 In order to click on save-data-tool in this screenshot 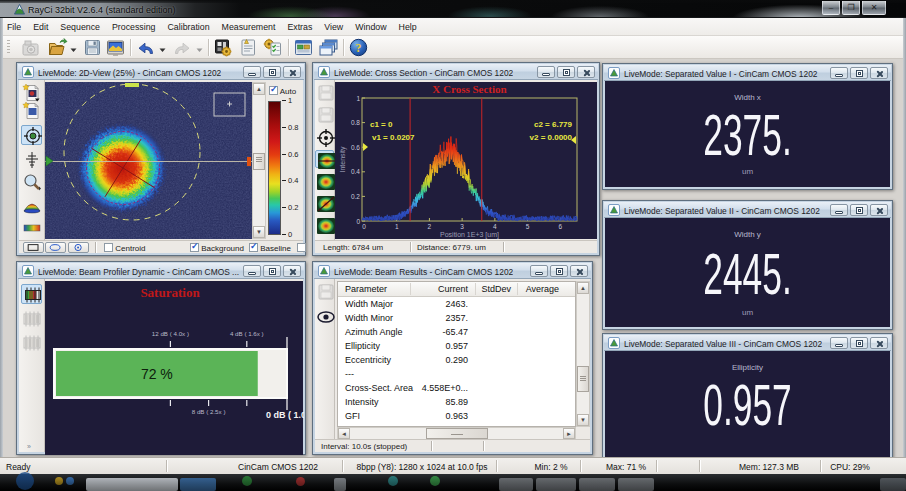, I will do `click(324, 114)`.